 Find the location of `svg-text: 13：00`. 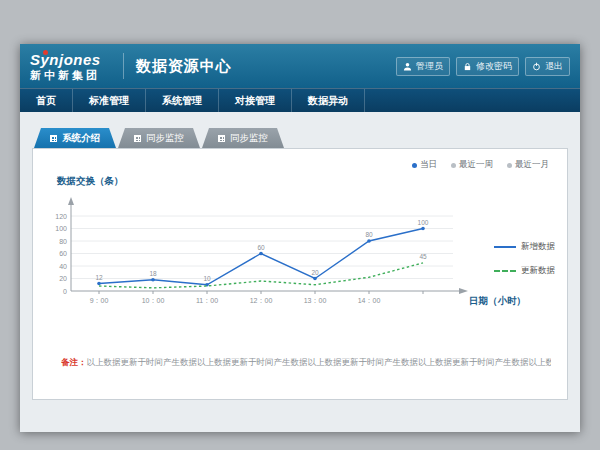

svg-text: 13：00 is located at coordinates (316, 300).